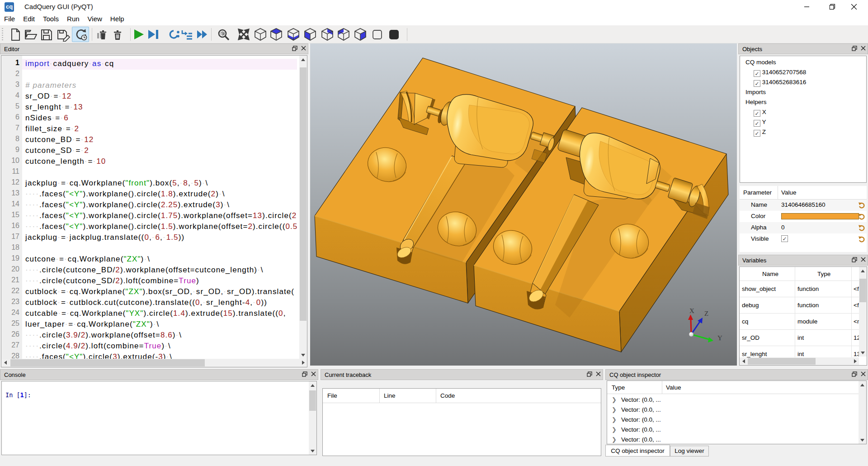  What do you see at coordinates (780, 84) in the screenshot?
I see `tree-item-3140652683616: ✓ 3140652683616` at bounding box center [780, 84].